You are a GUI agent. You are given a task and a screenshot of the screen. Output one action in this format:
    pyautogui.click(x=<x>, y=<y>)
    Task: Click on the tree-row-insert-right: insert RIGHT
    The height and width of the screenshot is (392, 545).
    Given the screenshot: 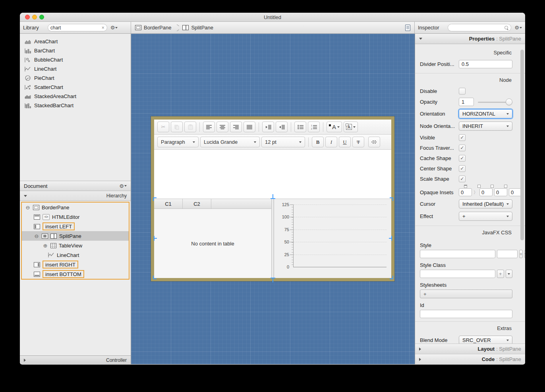 What is the action you would take?
    pyautogui.click(x=75, y=265)
    